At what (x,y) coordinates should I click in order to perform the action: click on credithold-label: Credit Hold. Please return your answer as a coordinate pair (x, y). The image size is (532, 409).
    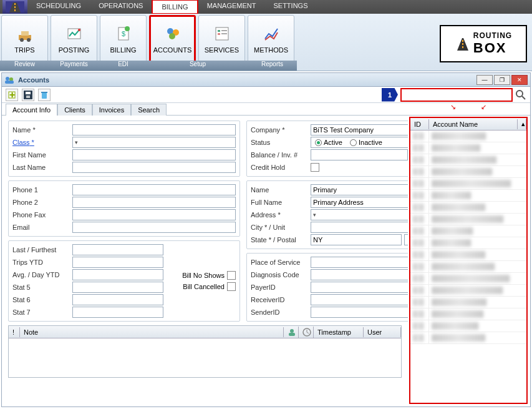
    Looking at the image, I should click on (279, 167).